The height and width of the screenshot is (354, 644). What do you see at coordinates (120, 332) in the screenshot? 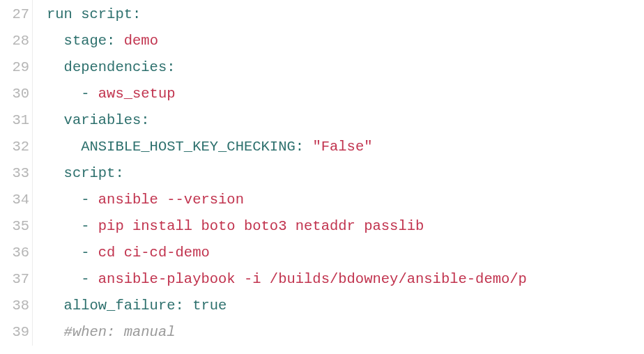
I see `yaml-comment: #when: manual` at bounding box center [120, 332].